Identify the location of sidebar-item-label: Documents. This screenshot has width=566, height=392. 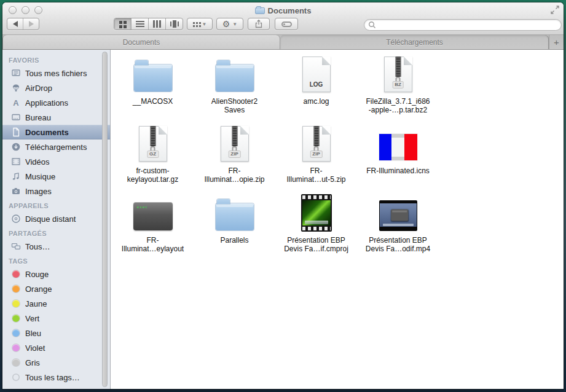
(47, 133).